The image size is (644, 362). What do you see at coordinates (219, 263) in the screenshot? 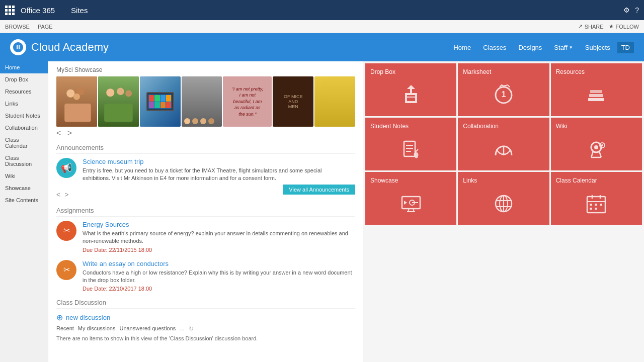
I see `assignment-title-2: Write an essay on conductors` at bounding box center [219, 263].